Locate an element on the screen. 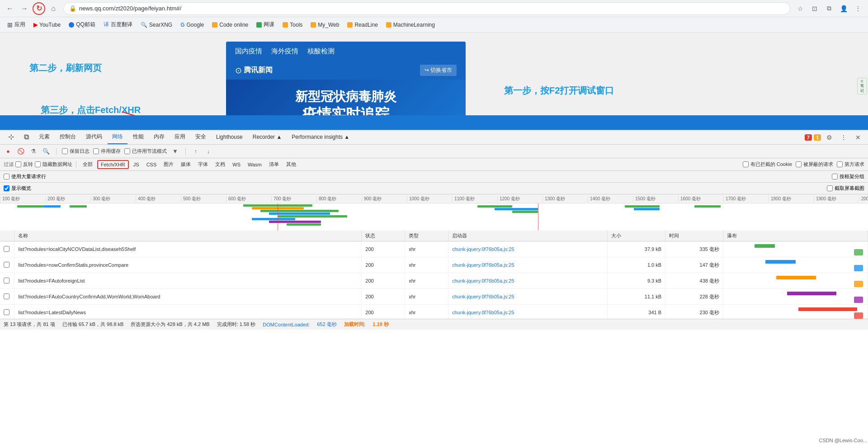 This screenshot has height=444, width=868. filter-font: 字体 is located at coordinates (203, 165).